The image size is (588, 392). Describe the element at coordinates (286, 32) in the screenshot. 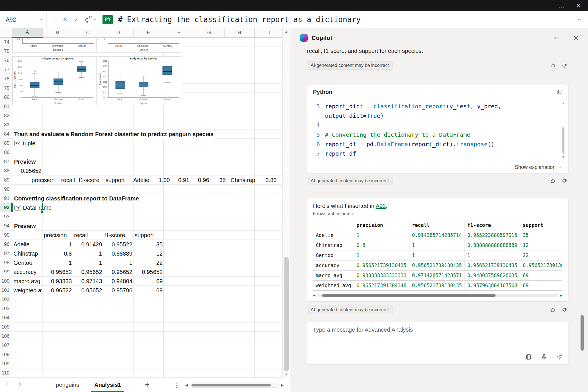

I see `scroll-up-icon: ▲` at that location.